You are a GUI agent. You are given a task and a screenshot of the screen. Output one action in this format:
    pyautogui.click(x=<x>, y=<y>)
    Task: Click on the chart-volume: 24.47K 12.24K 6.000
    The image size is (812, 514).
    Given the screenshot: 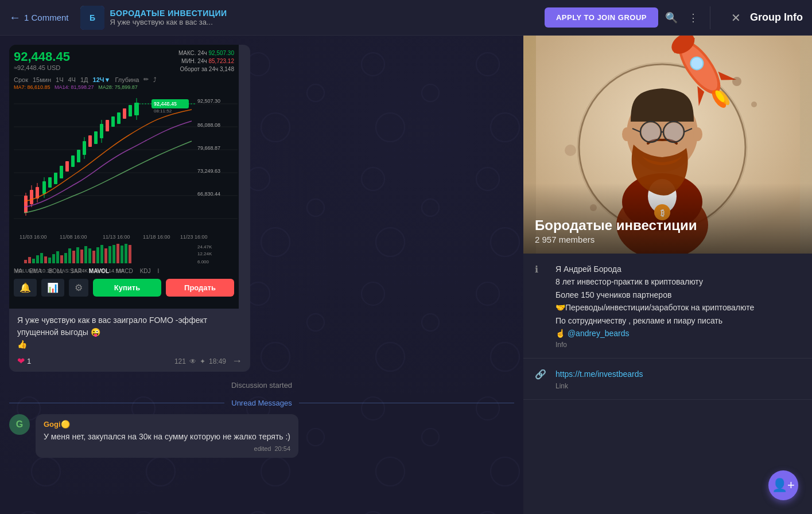 What is the action you would take?
    pyautogui.click(x=124, y=254)
    